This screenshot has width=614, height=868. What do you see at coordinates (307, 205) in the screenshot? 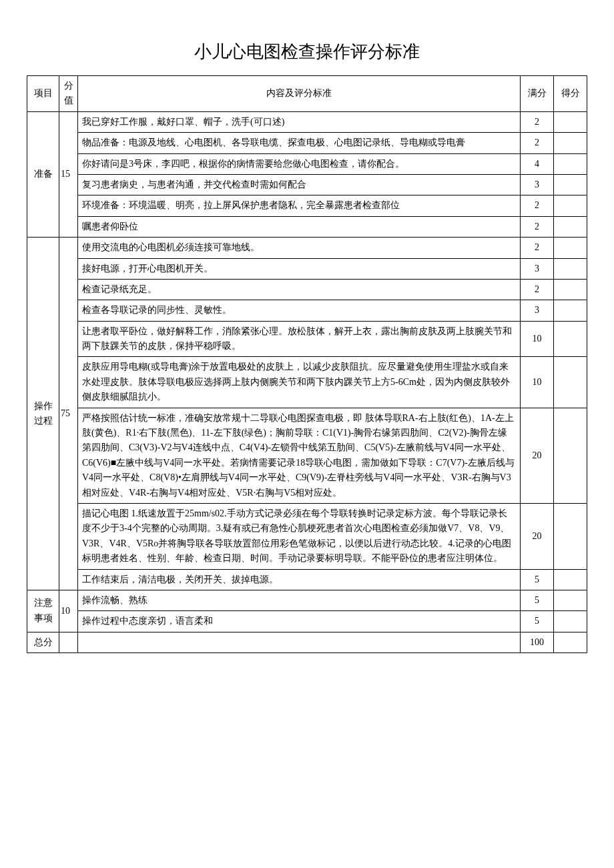
I see `table-row: 环境准备：环境温暖、明亮，拉上屏风保护患者隐私，完全暴露患者检查部位2` at bounding box center [307, 205].